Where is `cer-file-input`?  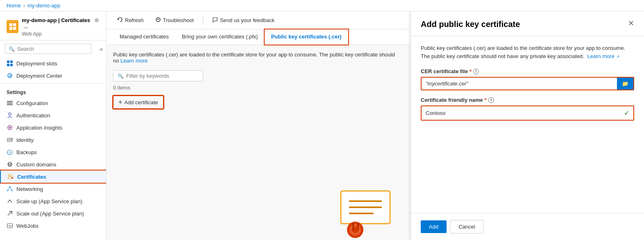
cer-file-input is located at coordinates (519, 83).